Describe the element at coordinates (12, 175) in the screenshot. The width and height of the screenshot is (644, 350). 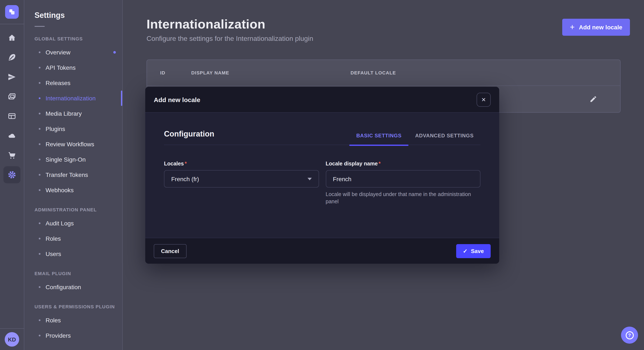
I see `icon-rail: KD` at that location.